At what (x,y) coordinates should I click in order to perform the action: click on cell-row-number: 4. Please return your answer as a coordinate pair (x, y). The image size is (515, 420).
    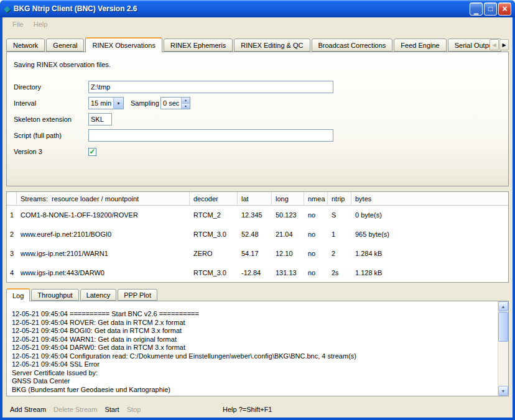
    Looking at the image, I should click on (12, 273).